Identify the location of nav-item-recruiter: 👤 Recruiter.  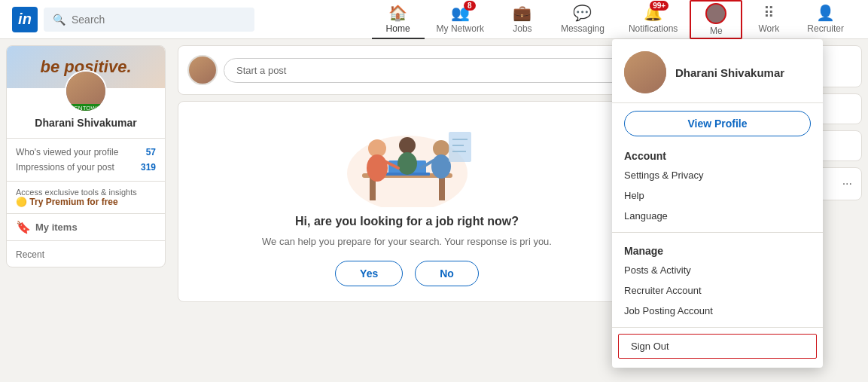
(825, 20).